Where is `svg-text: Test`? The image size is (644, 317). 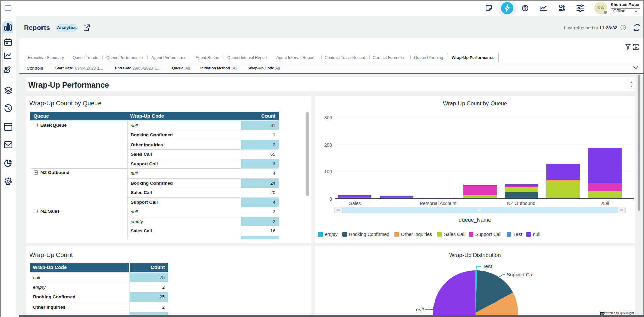
svg-text: Test is located at coordinates (487, 266).